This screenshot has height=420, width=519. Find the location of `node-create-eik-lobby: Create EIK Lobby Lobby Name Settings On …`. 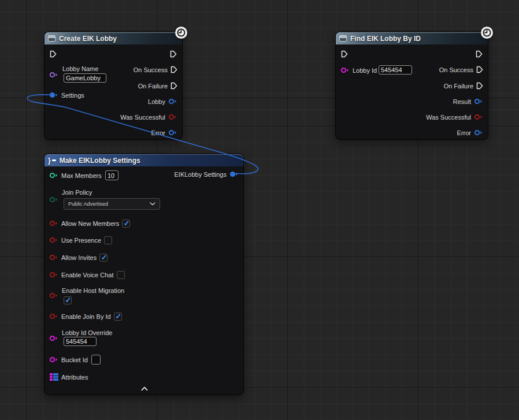

node-create-eik-lobby: Create EIK Lobby Lobby Name Settings On … is located at coordinates (113, 86).